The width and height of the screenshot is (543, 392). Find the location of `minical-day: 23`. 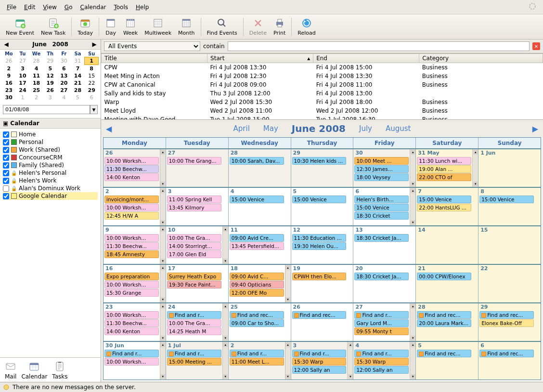

minical-day: 23 is located at coordinates (9, 91).